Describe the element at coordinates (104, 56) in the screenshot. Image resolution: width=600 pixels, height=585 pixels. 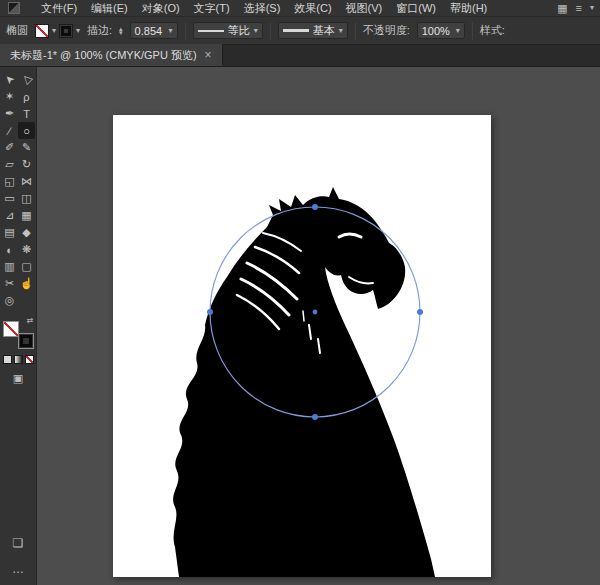
I see `document-tab-title: 未标题-1* @ 100% (CMYK/GPU 预览)` at that location.